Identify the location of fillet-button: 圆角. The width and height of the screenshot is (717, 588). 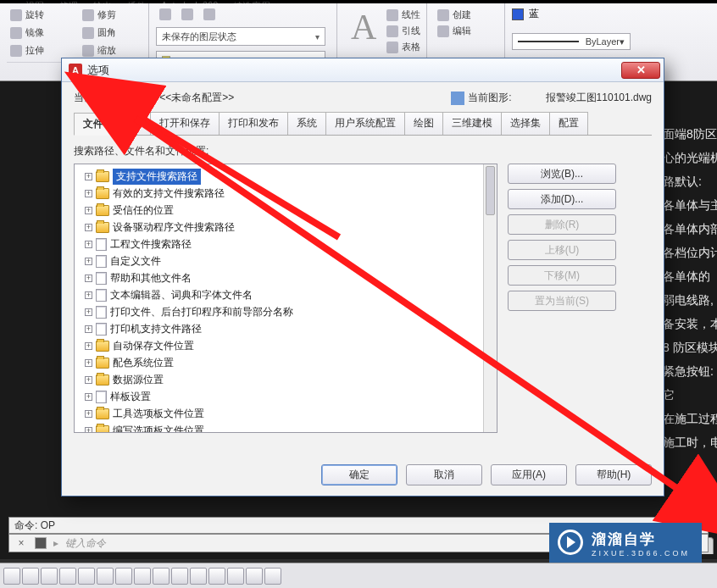
(110, 32).